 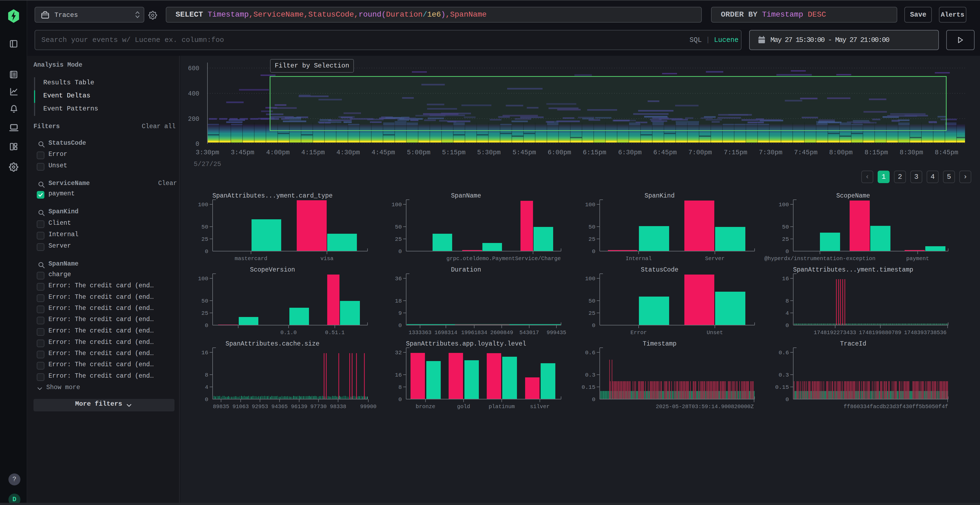 I want to click on svg-text: 7:00pm, so click(x=700, y=152).